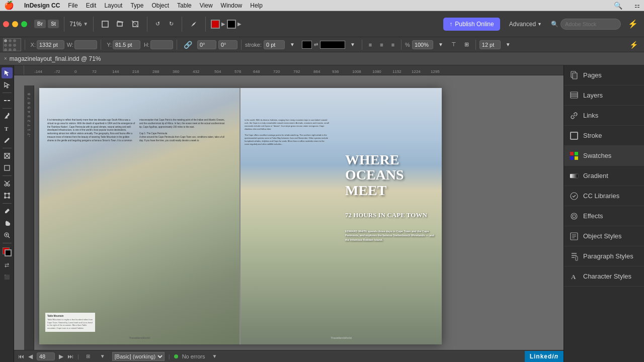 The width and height of the screenshot is (644, 362). What do you see at coordinates (353, 44) in the screenshot?
I see `stroke-color-dropdown: ▼` at bounding box center [353, 44].